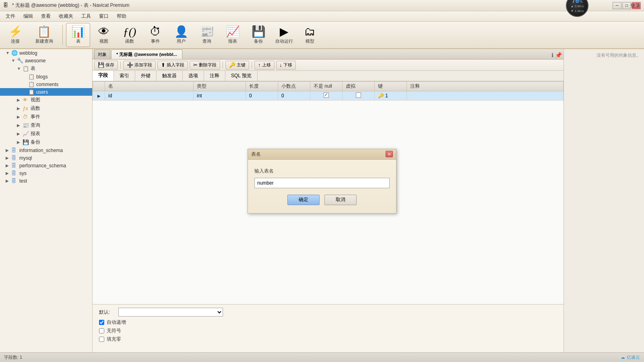 The width and height of the screenshot is (644, 362). Describe the element at coordinates (322, 154) in the screenshot. I see `dialog-title-bar: 表名 ✕` at that location.